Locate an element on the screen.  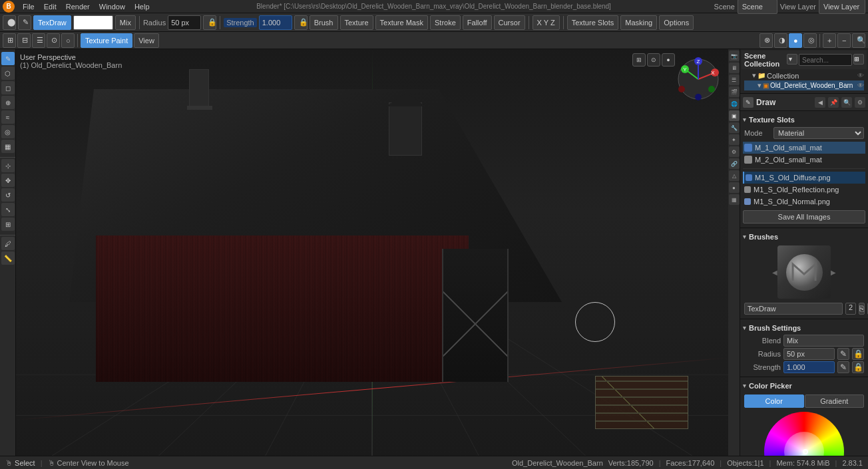
vp-menu-btn: ⊞ is located at coordinates (639, 60).